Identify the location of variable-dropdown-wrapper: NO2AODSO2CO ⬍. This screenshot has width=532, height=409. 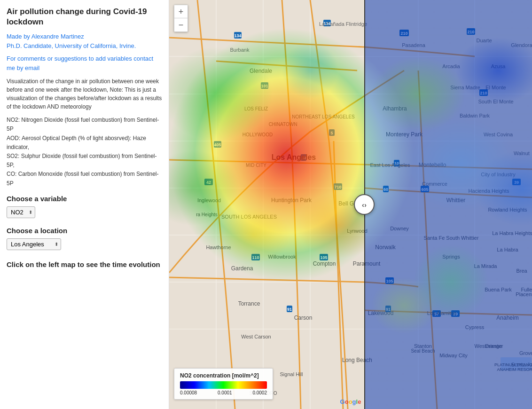
(21, 212).